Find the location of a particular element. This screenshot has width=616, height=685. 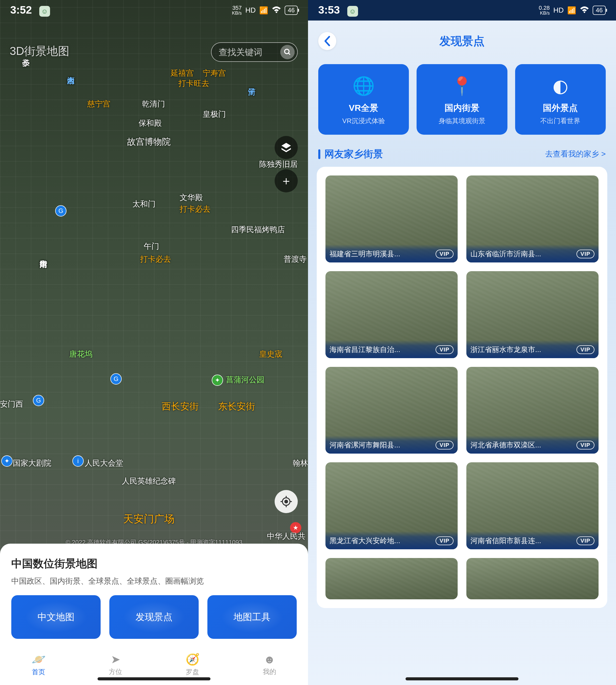

search-box is located at coordinates (255, 52).